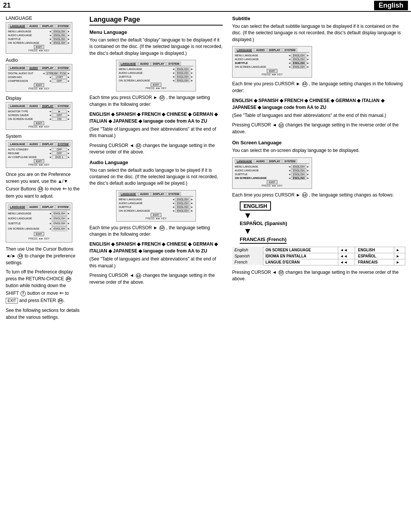  Describe the element at coordinates (39, 144) in the screenshot. I see `panel-tabs-system: LANGUAGE AUDIO DISPLAY SYSTEM` at that location.